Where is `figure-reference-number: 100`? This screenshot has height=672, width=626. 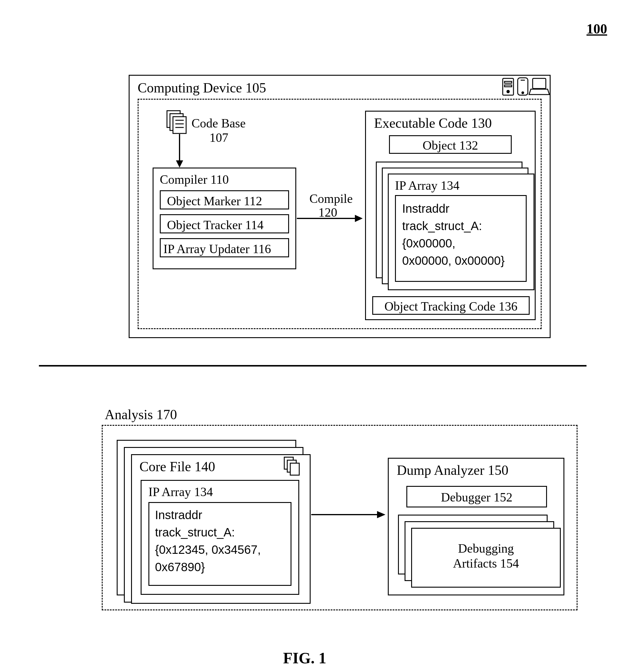 figure-reference-number: 100 is located at coordinates (597, 29).